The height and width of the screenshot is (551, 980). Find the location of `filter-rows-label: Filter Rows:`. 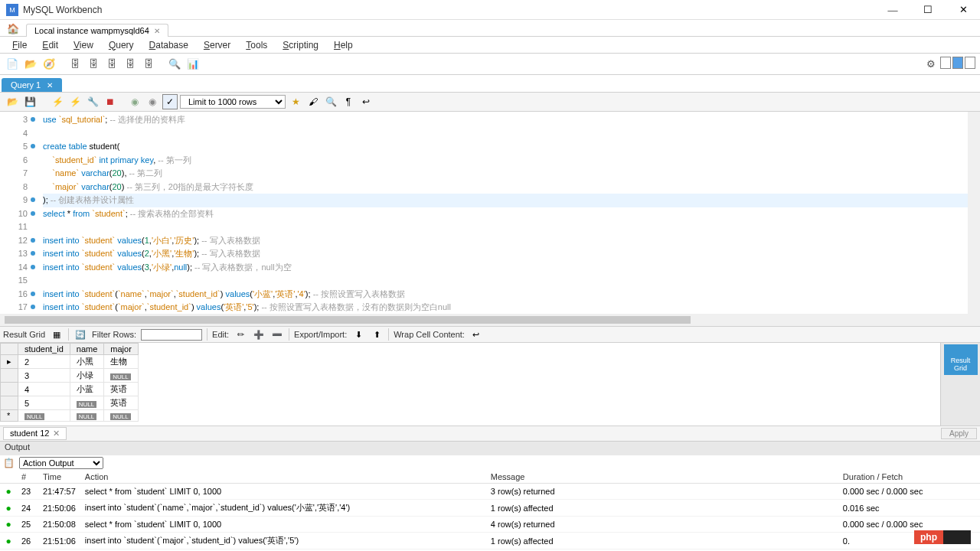

filter-rows-label: Filter Rows: is located at coordinates (114, 334).